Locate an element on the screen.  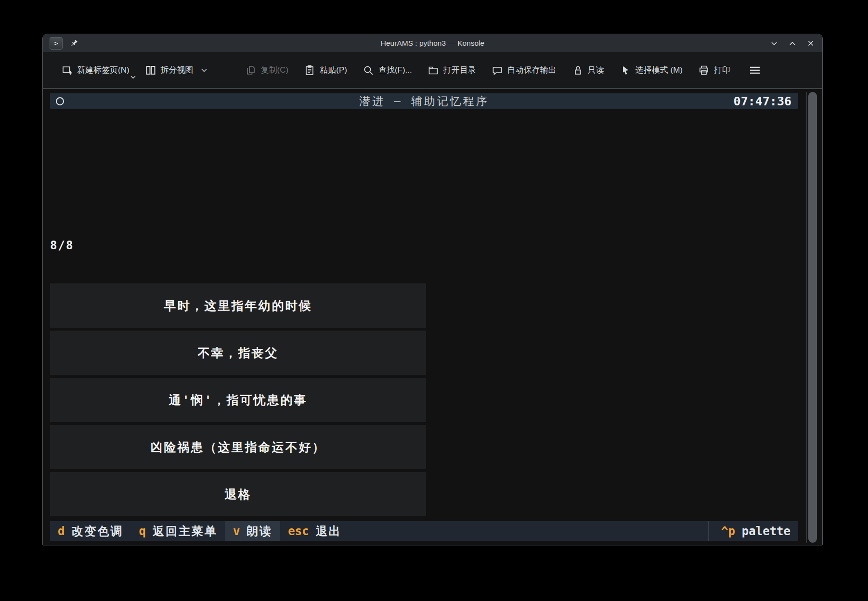
speech-bubble-icon is located at coordinates (497, 70).